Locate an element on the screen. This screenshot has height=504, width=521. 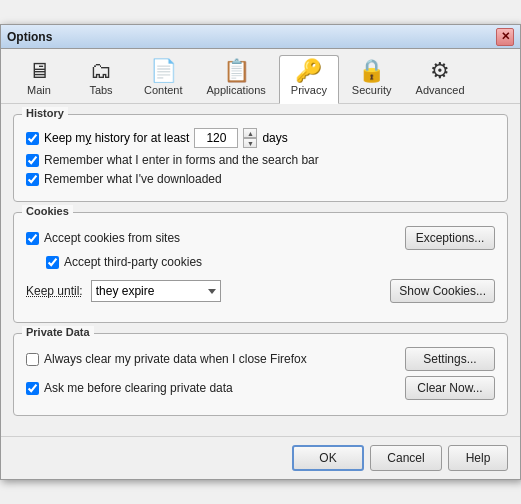
tab-privacy-label: Privacy is located at coordinates (309, 90).